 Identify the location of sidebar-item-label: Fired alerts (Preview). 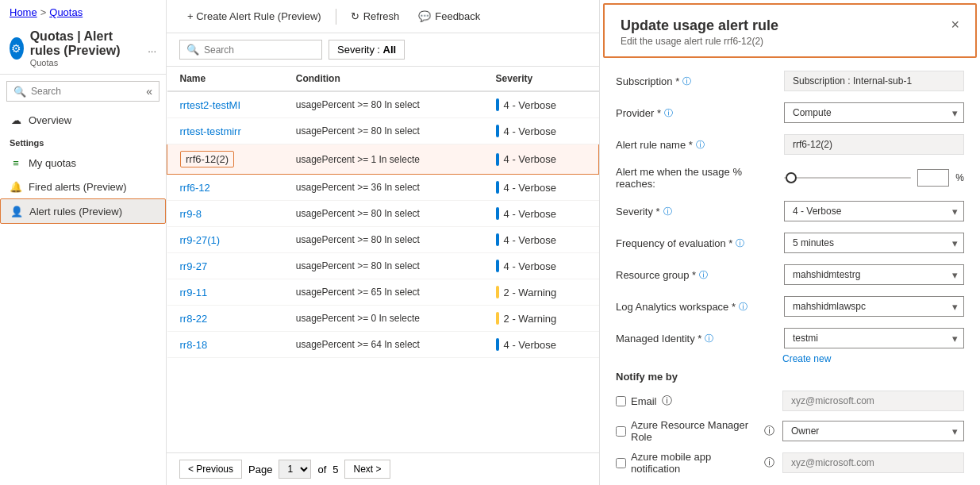
(78, 187).